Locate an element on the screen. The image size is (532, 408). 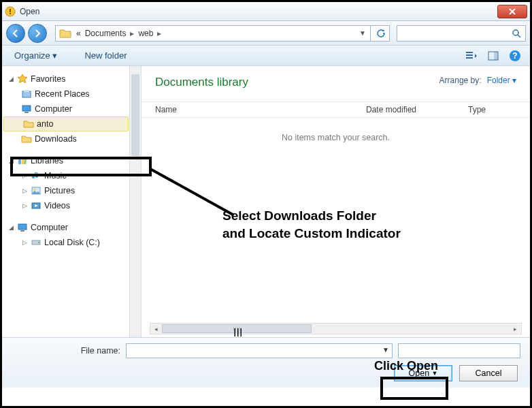
sidebar-item-anto: anto is located at coordinates (66, 124).